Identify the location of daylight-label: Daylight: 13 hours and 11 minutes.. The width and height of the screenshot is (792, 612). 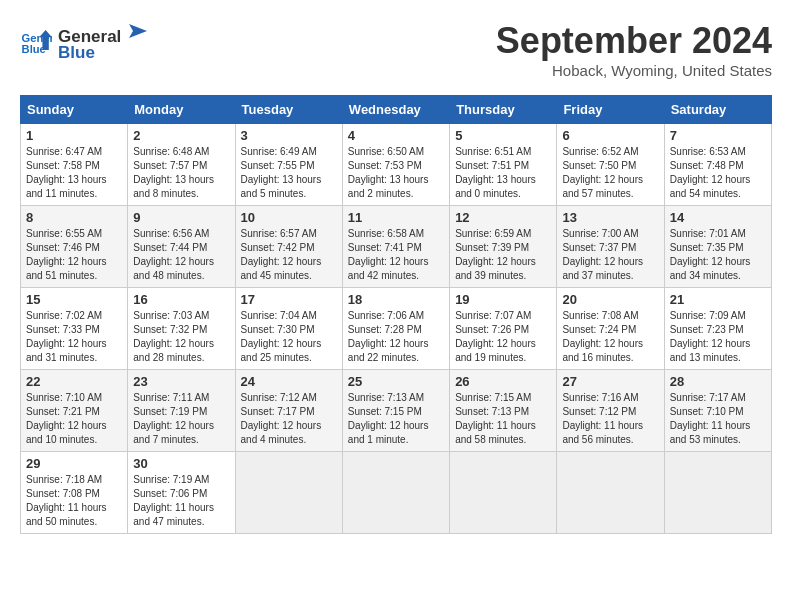
(66, 186).